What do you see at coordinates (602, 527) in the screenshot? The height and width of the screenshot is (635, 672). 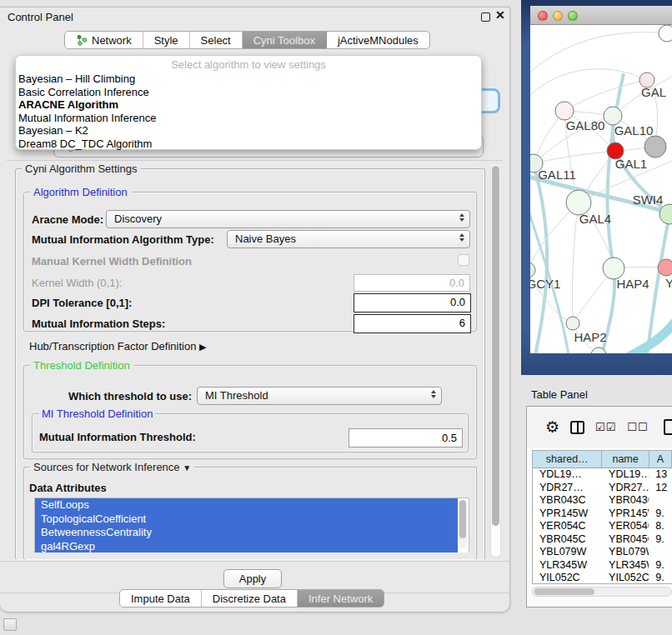 I see `table-row: YER054CYER054C8.` at bounding box center [602, 527].